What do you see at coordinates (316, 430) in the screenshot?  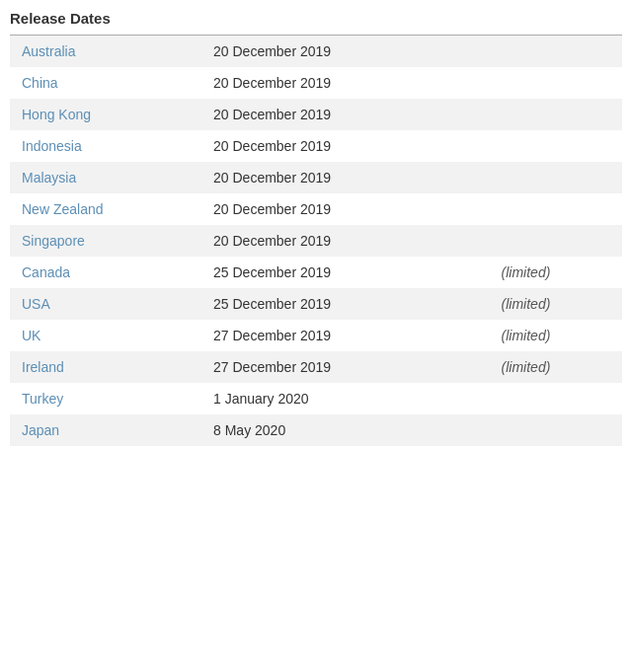 I see `table-row: Japan8 May 2020` at bounding box center [316, 430].